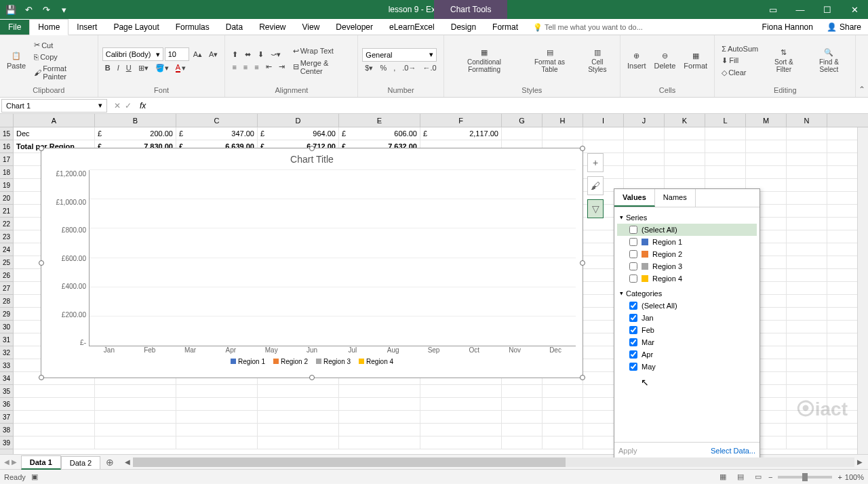  What do you see at coordinates (298, 121) in the screenshot?
I see `column-header: D` at bounding box center [298, 121].